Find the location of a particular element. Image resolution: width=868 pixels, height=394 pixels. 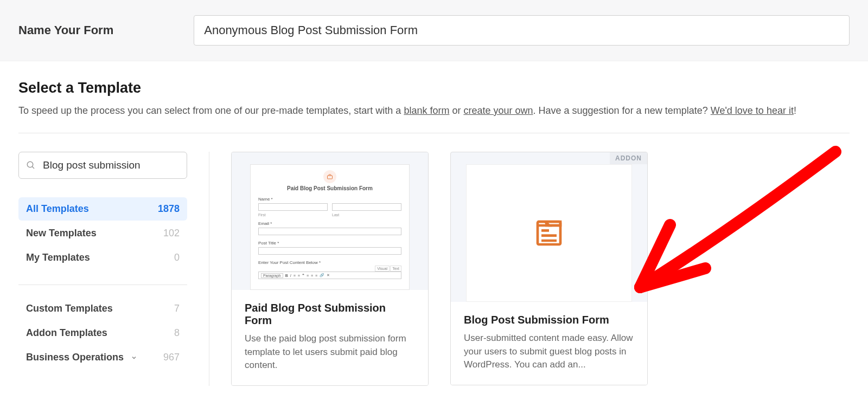

form-name-input is located at coordinates (522, 30).